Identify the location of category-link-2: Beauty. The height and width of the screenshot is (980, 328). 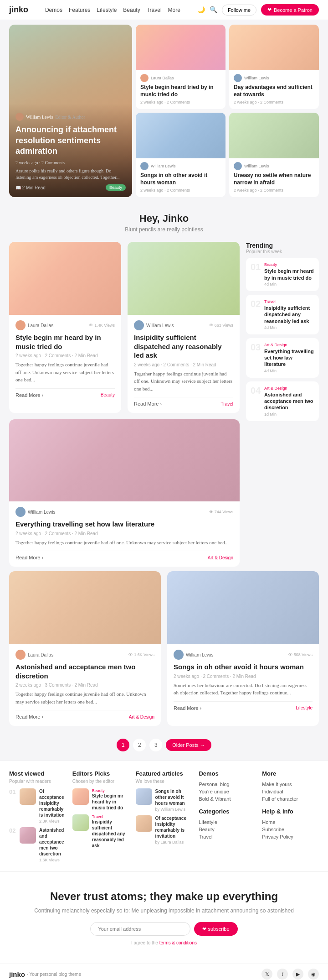
(227, 829).